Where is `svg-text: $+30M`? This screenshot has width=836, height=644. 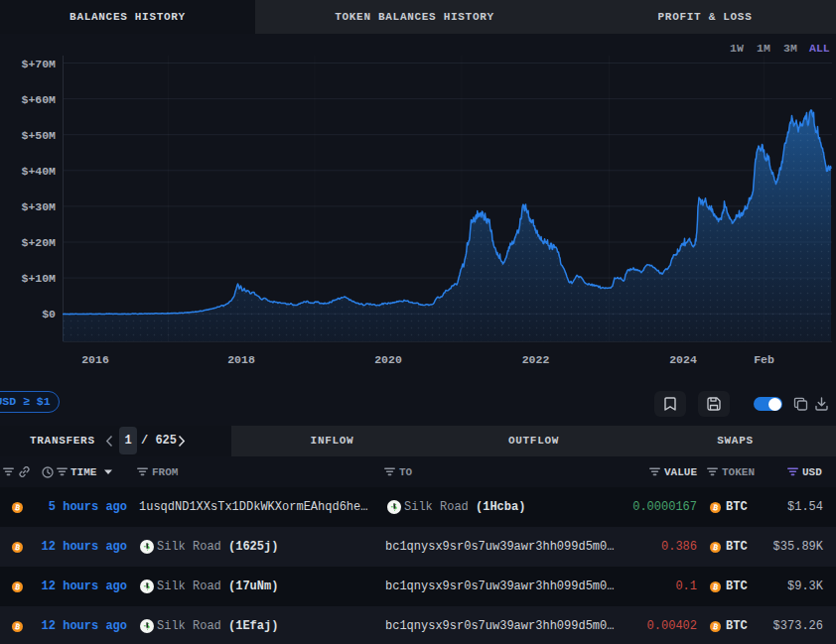 svg-text: $+30M is located at coordinates (38, 206).